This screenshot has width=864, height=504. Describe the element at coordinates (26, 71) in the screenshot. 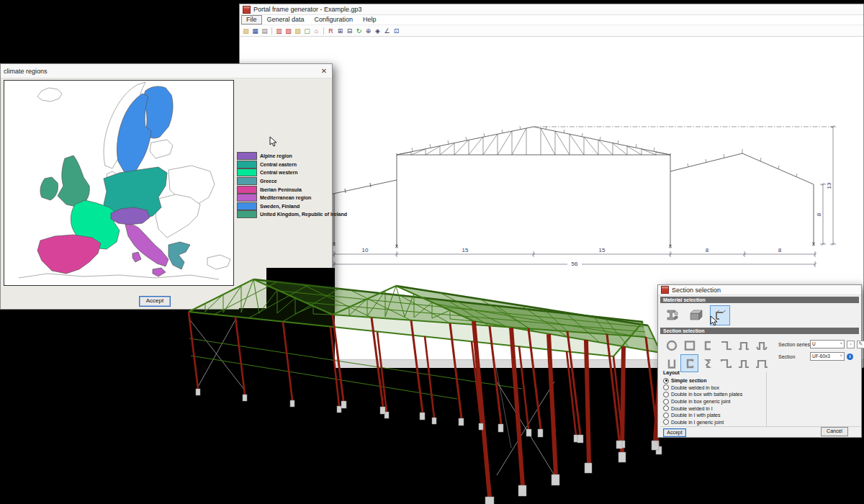

I see `climate-window-title: climate regions` at that location.